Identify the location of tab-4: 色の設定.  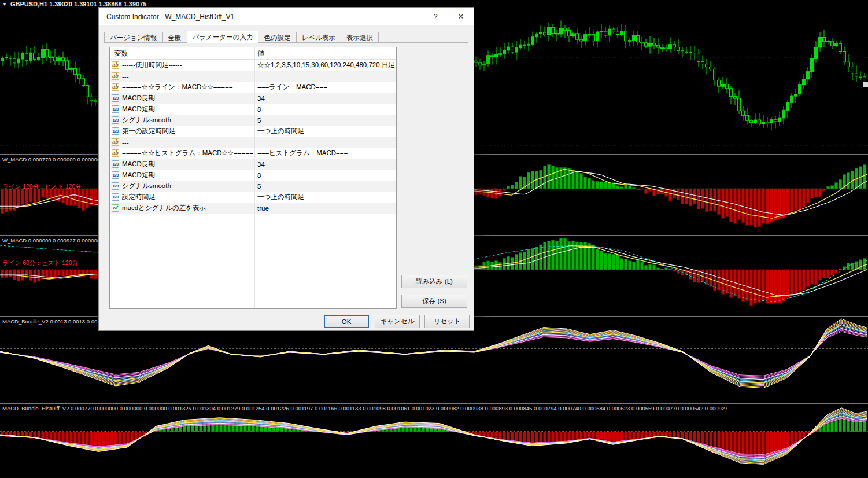
(277, 37).